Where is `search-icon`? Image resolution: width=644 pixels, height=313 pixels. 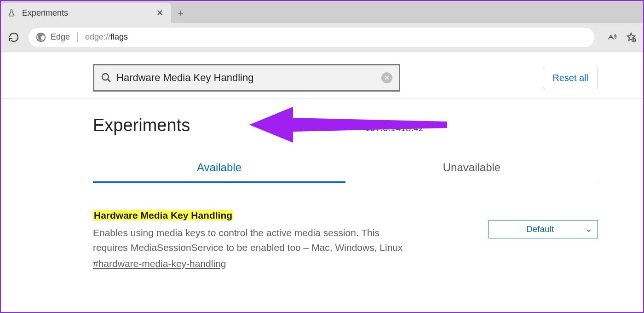
search-icon is located at coordinates (106, 78).